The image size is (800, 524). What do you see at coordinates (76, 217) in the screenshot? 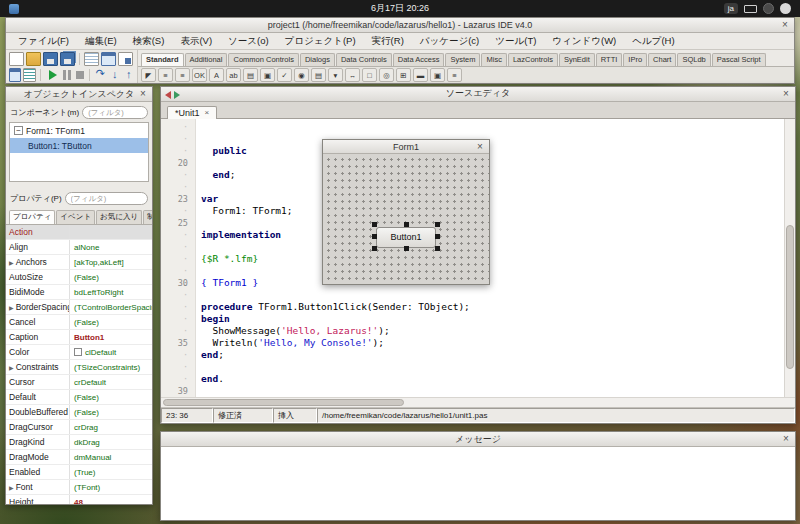
I see `inspector-tab-item: イベント` at bounding box center [76, 217].